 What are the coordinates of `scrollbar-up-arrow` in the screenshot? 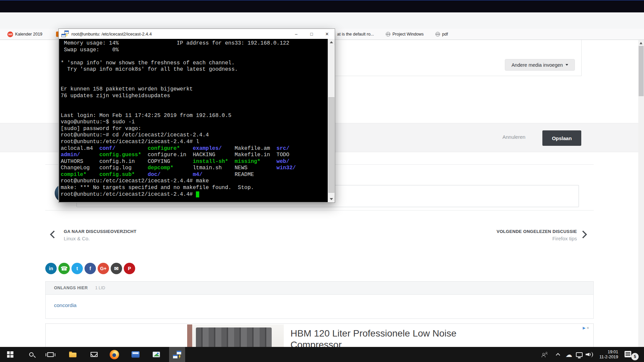 It's located at (641, 43).